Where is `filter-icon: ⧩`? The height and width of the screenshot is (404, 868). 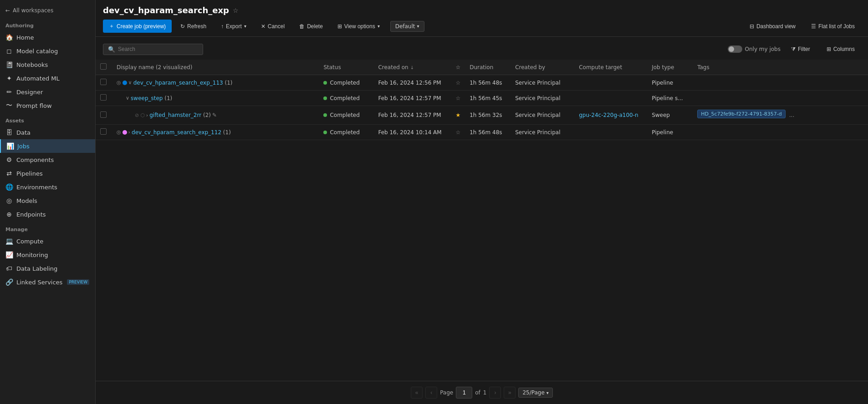
filter-icon: ⧩ is located at coordinates (793, 49).